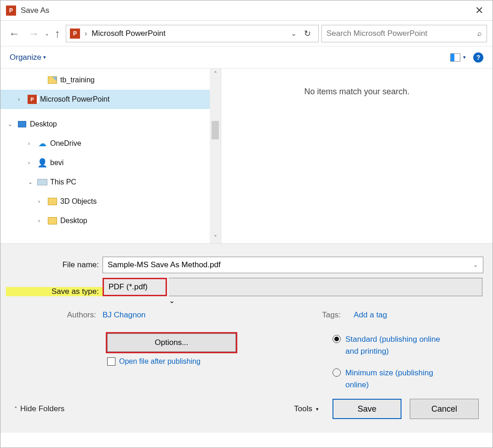 The width and height of the screenshot is (493, 448). What do you see at coordinates (420, 315) in the screenshot?
I see `tags-value: Add a tag` at bounding box center [420, 315].